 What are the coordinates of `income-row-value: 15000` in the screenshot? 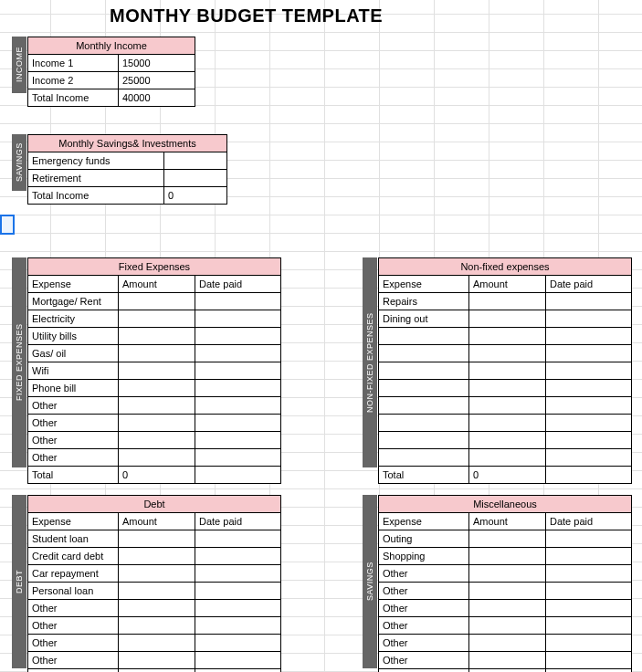 It's located at (157, 64).